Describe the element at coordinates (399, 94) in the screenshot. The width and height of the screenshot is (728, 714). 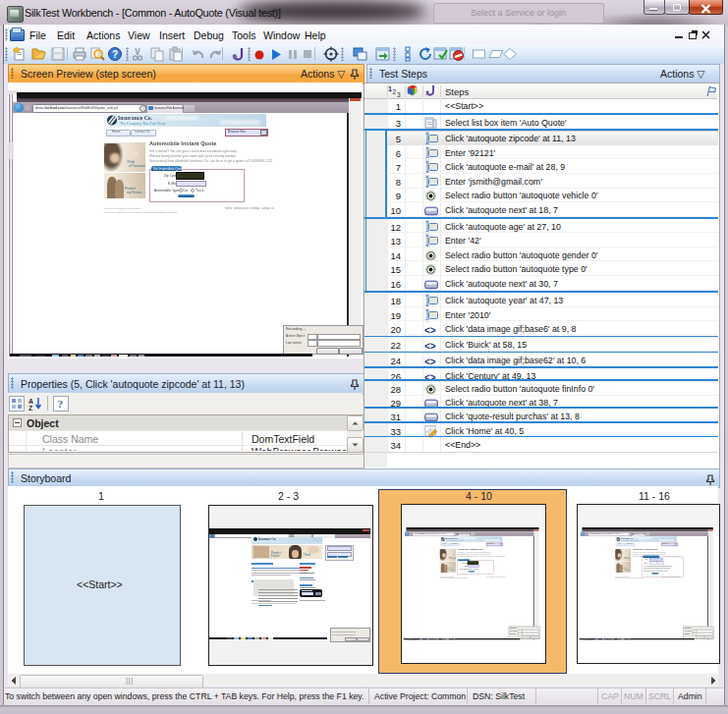
I see `svg-text: 3` at that location.